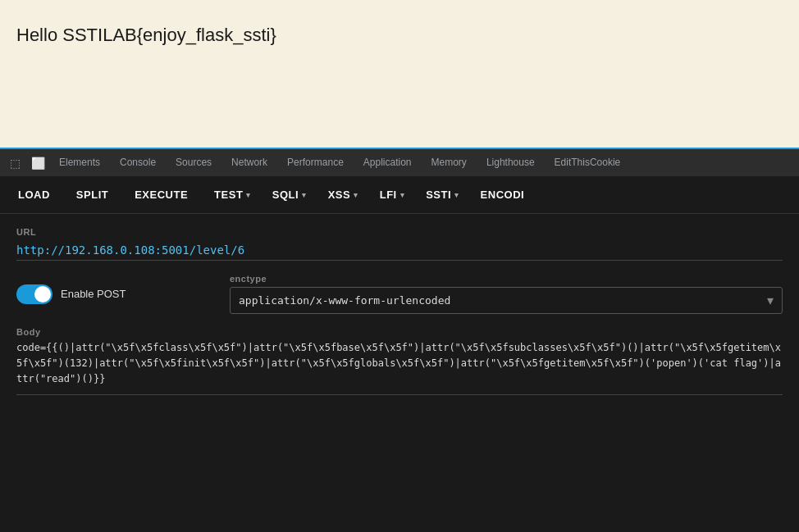  I want to click on body-code: code={{()|attr("\x5f\x5fclass\x5f\x5f")|…, so click(399, 363).